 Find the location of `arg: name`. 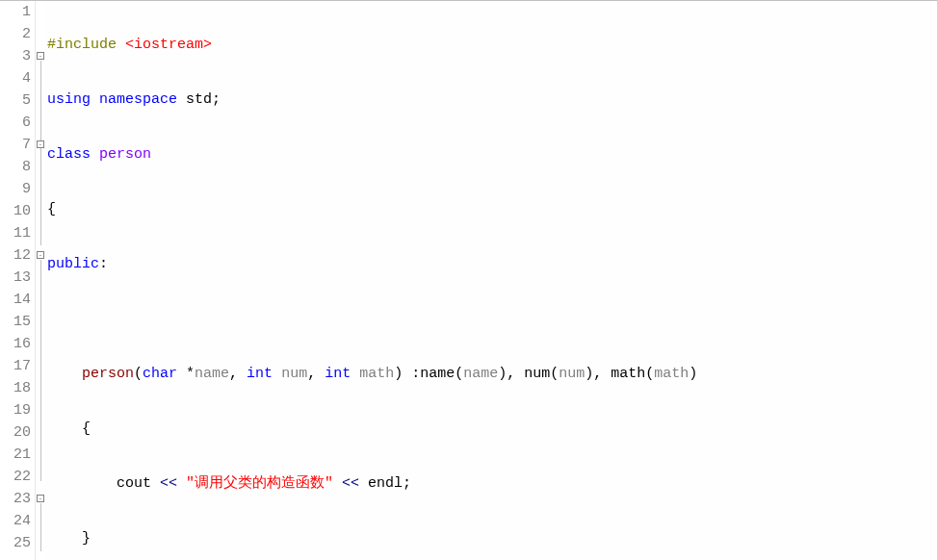

arg: name is located at coordinates (481, 373).